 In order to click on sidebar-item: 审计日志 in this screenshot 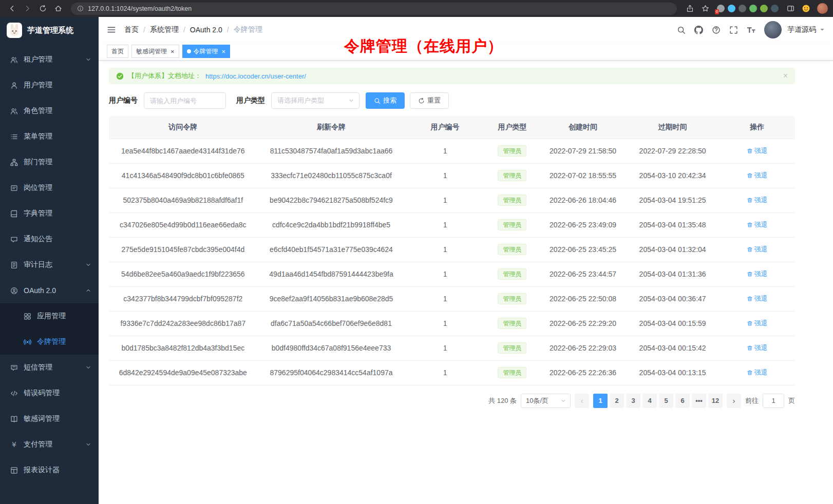, I will do `click(49, 265)`.